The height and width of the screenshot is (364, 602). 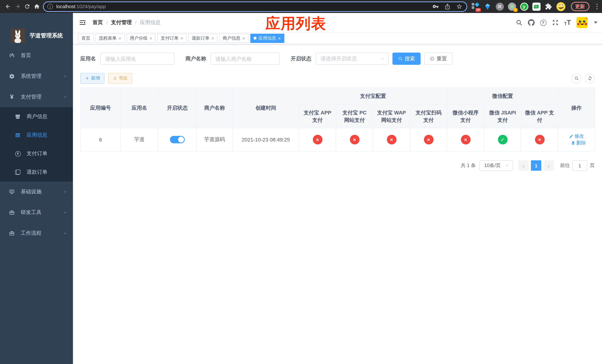 What do you see at coordinates (37, 213) in the screenshot?
I see `sidebar-item-dev-tools: 研发工具` at bounding box center [37, 213].